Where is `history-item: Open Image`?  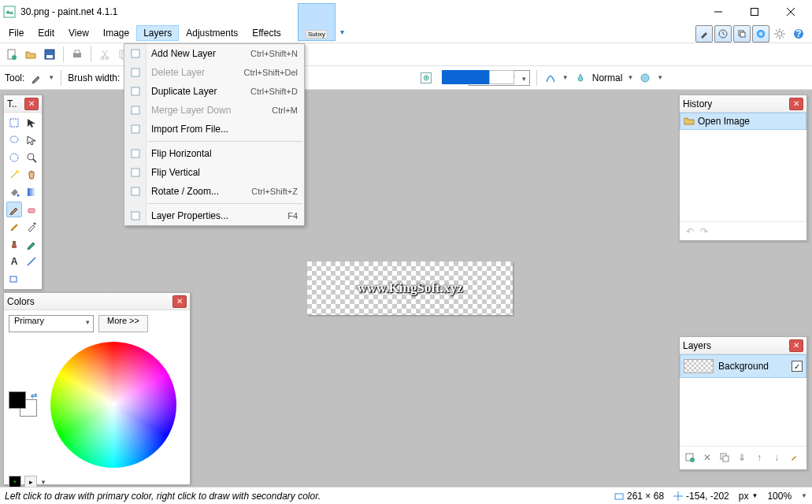 history-item: Open Image is located at coordinates (743, 121).